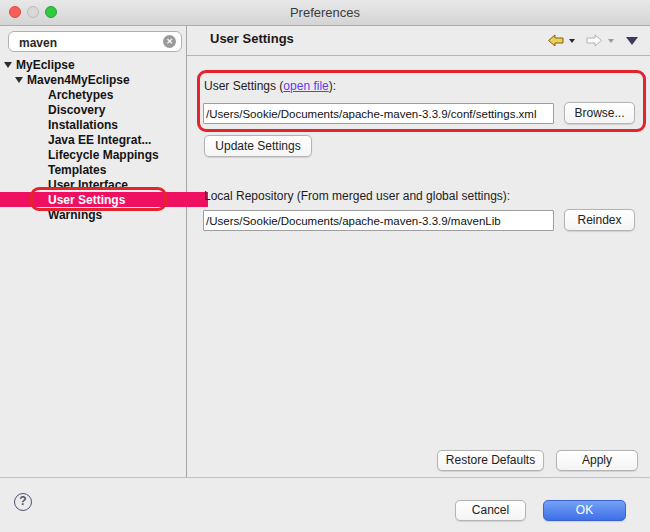 The width and height of the screenshot is (650, 532). What do you see at coordinates (594, 40) in the screenshot?
I see `forward-arrow-icon` at bounding box center [594, 40].